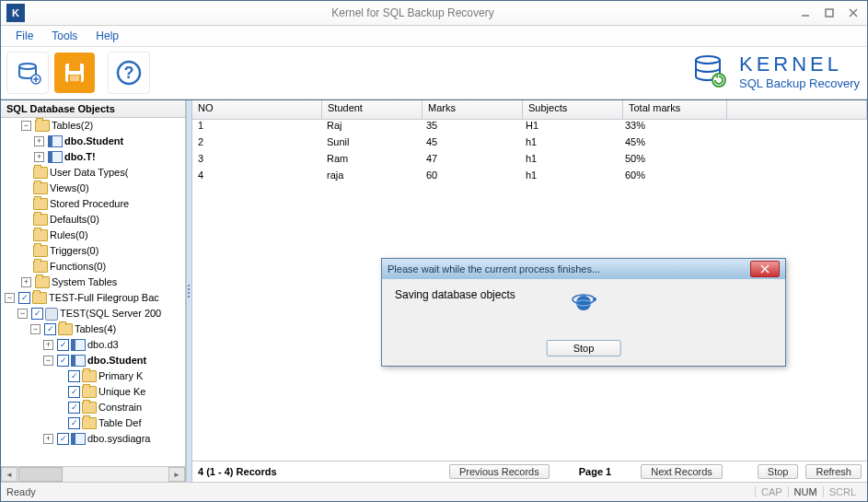 This screenshot has width=868, height=502. I want to click on col-marks: Marks, so click(473, 110).